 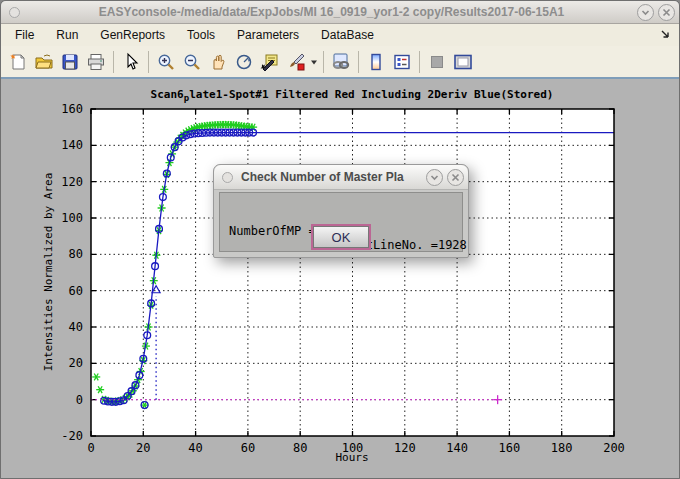 What do you see at coordinates (270, 62) in the screenshot?
I see `annotate-button` at bounding box center [270, 62].